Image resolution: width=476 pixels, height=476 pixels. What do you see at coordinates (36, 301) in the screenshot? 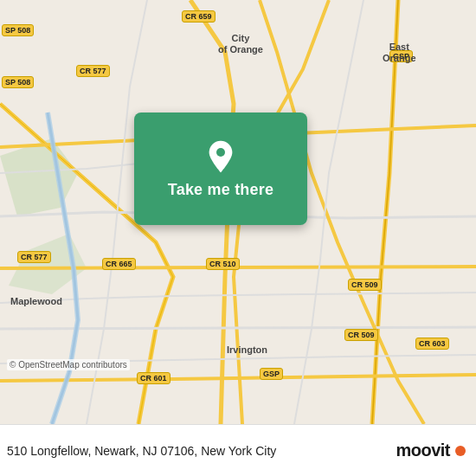
I see `city-label-maplewood: Maplewood` at bounding box center [36, 301].